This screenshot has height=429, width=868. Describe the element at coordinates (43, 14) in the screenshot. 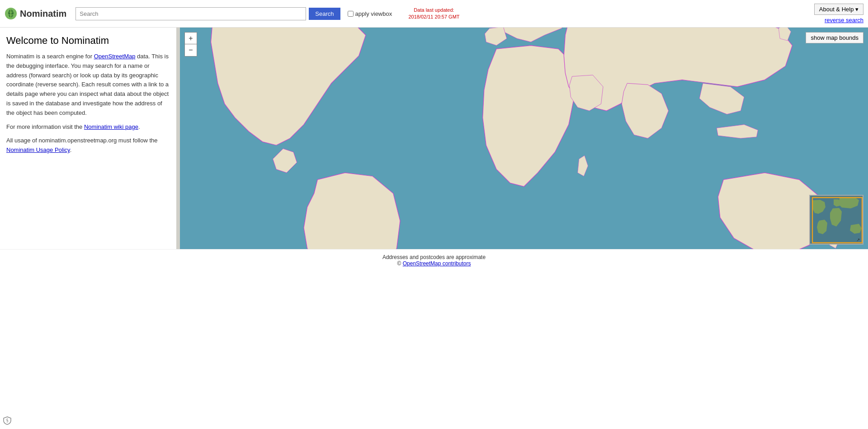

I see `logo-text: Nominatim` at that location.